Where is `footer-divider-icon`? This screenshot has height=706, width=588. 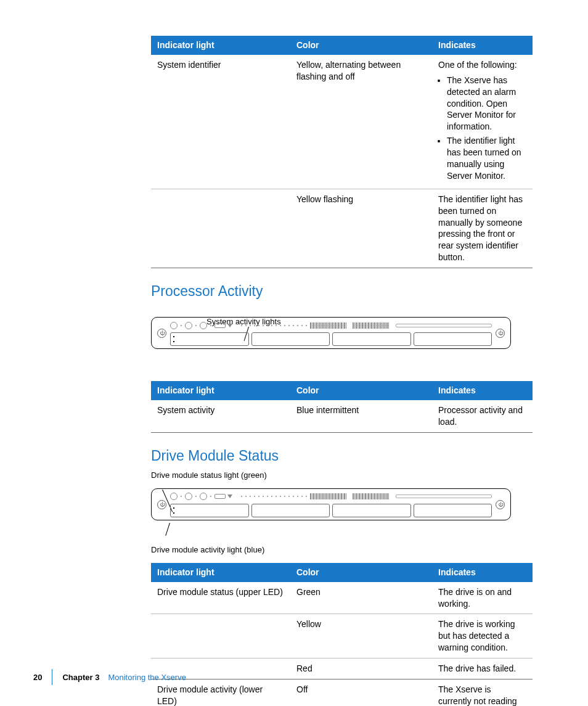 footer-divider-icon is located at coordinates (52, 677).